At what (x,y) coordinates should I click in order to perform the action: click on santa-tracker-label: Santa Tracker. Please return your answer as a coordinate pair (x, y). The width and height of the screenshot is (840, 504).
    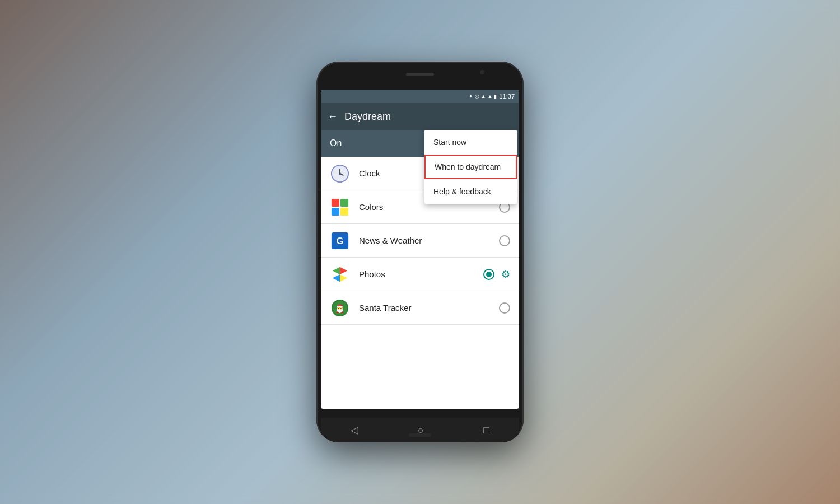
    Looking at the image, I should click on (429, 308).